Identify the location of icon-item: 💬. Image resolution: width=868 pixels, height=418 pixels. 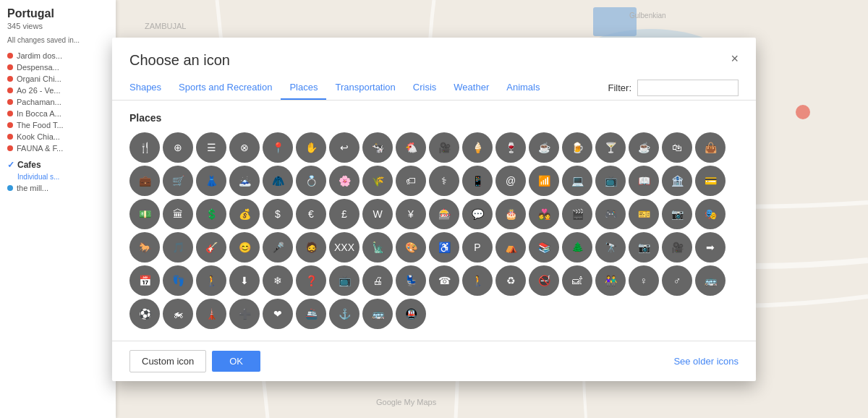
(477, 214).